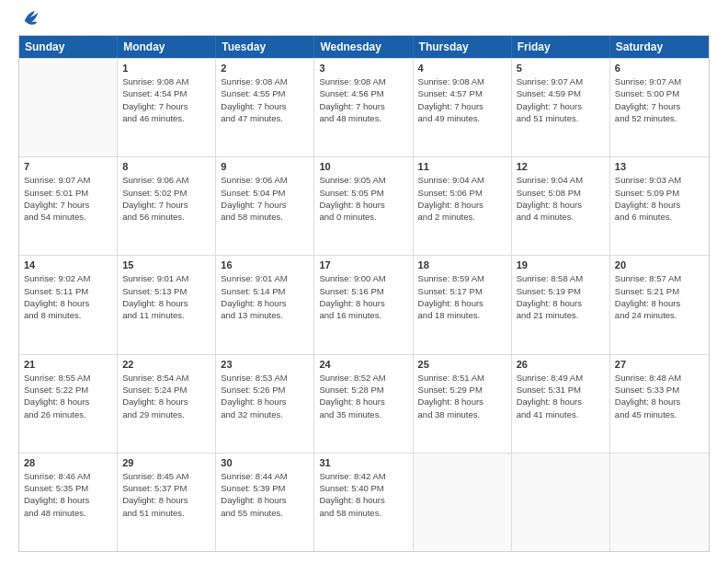 This screenshot has width=728, height=563. What do you see at coordinates (265, 296) in the screenshot?
I see `day-info: Sunrise: 9:01 AM Sunset: 5:14 PM Dayligh…` at bounding box center [265, 296].